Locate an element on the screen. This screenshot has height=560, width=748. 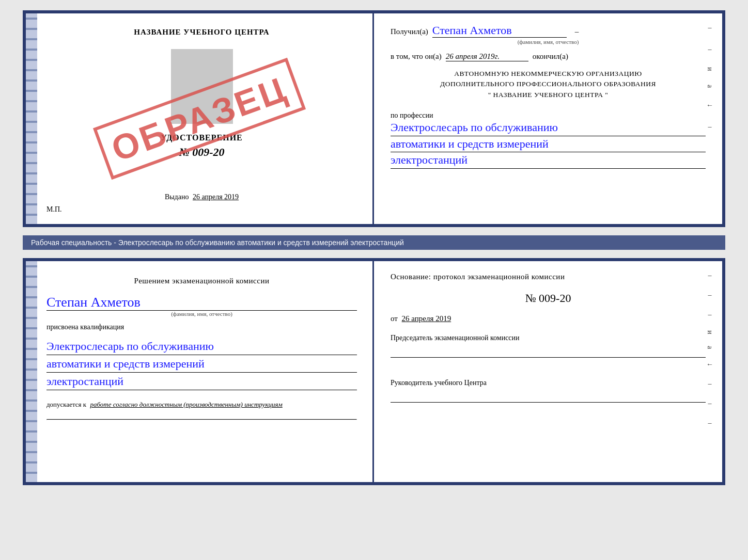
school-title: НАЗВАНИЕ УЧЕБНОГО ЦЕНТРА is located at coordinates (201, 32).